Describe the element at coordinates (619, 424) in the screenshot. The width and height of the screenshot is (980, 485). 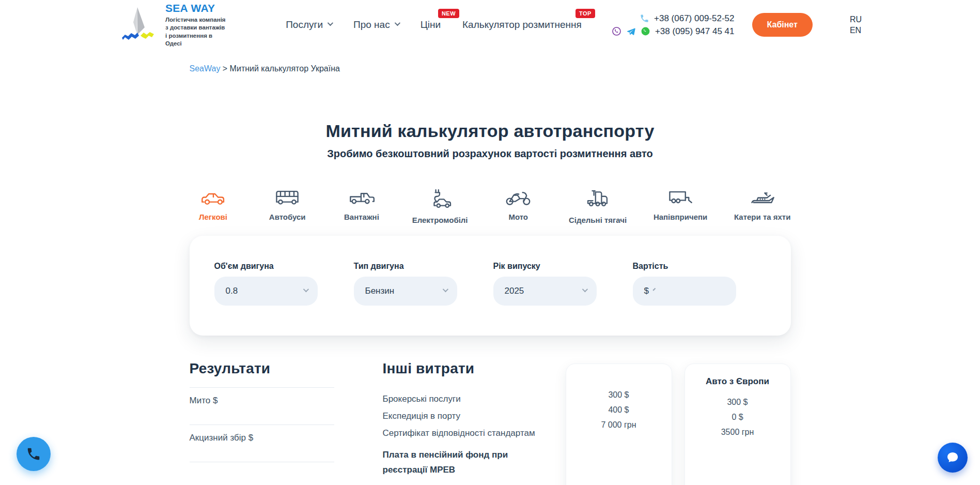
I see `price-card-default: 300 $ 400 $ 7 000 грн` at that location.